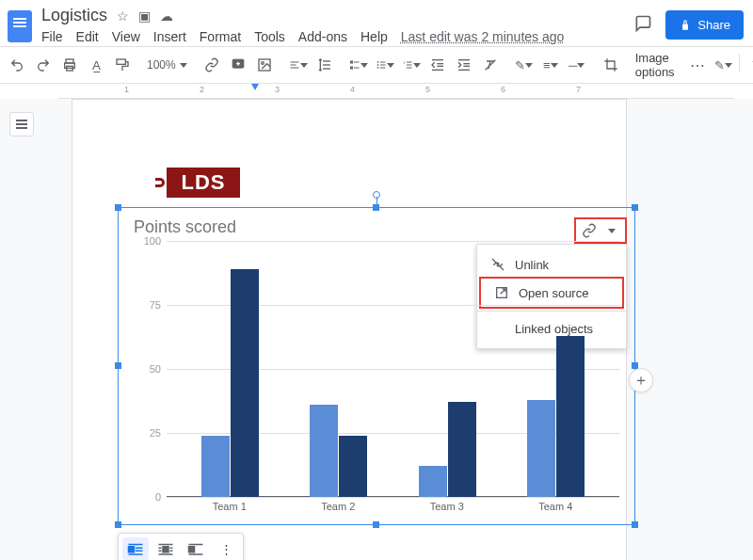 Image resolution: width=753 pixels, height=560 pixels. What do you see at coordinates (601, 231) in the screenshot?
I see `linked-chart-controls` at bounding box center [601, 231].